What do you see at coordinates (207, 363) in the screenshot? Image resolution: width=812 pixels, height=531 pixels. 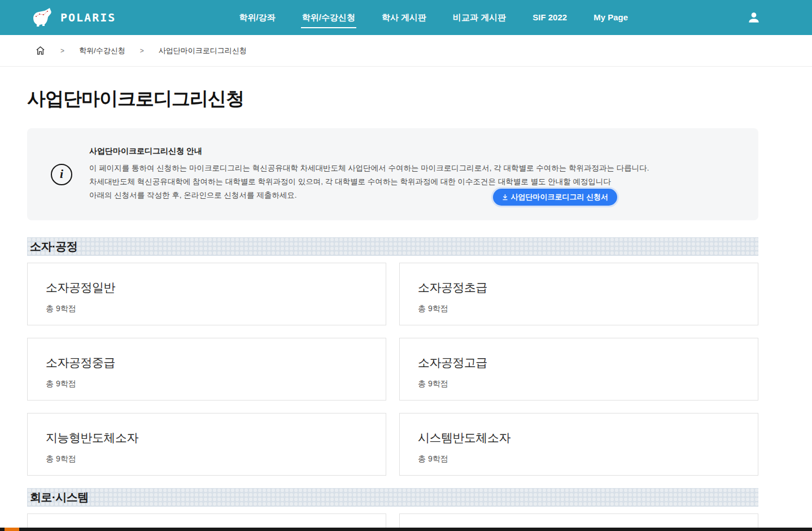 I see `course-card-title: 소자공정중급` at bounding box center [207, 363].